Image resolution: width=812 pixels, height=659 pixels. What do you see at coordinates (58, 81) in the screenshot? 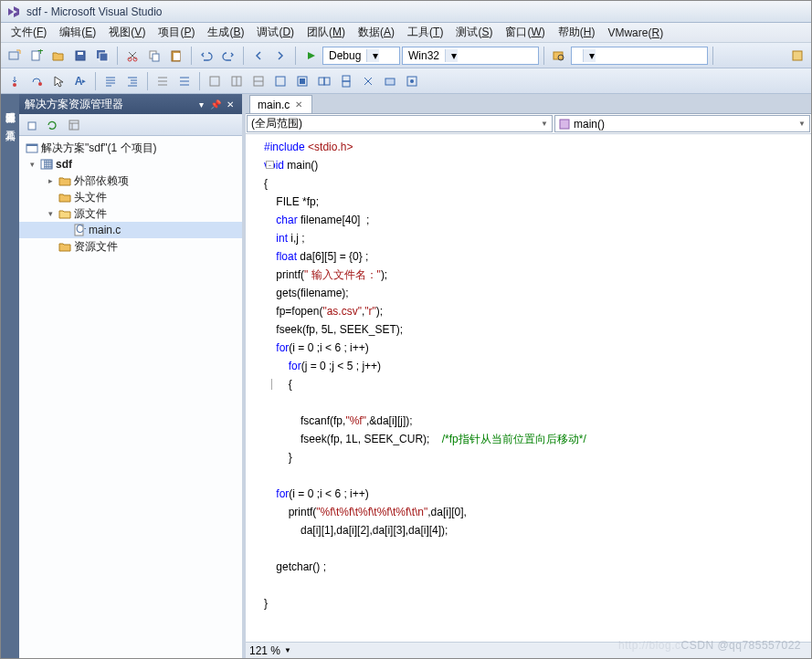
I see `cursor-icon` at bounding box center [58, 81].